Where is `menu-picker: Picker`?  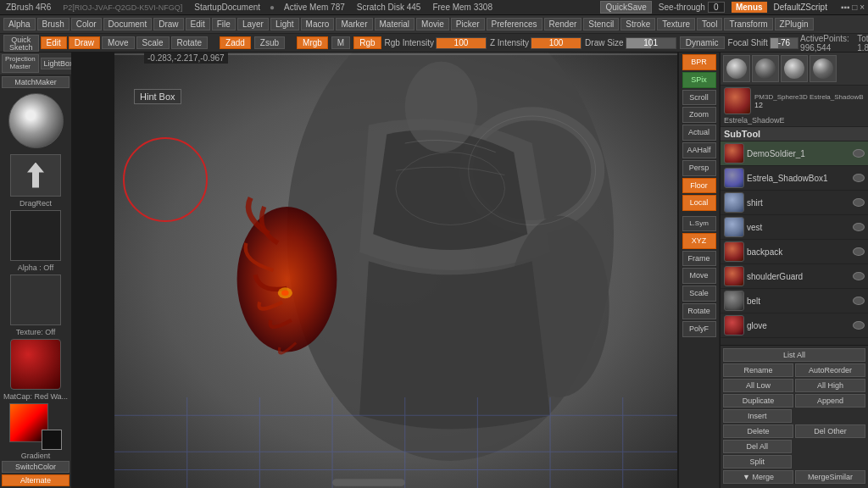 menu-picker: Picker is located at coordinates (468, 24).